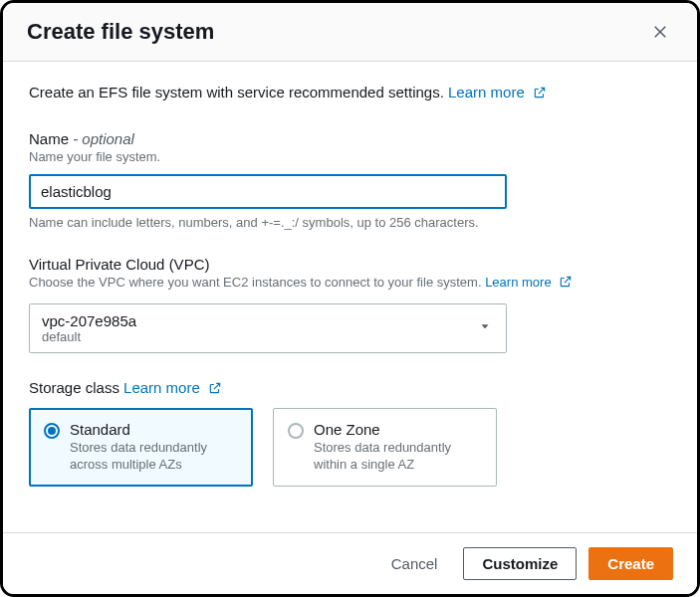 The image size is (700, 597). What do you see at coordinates (153, 457) in the screenshot?
I see `tile-desc: Stores data redundantly across multiple …` at bounding box center [153, 457].